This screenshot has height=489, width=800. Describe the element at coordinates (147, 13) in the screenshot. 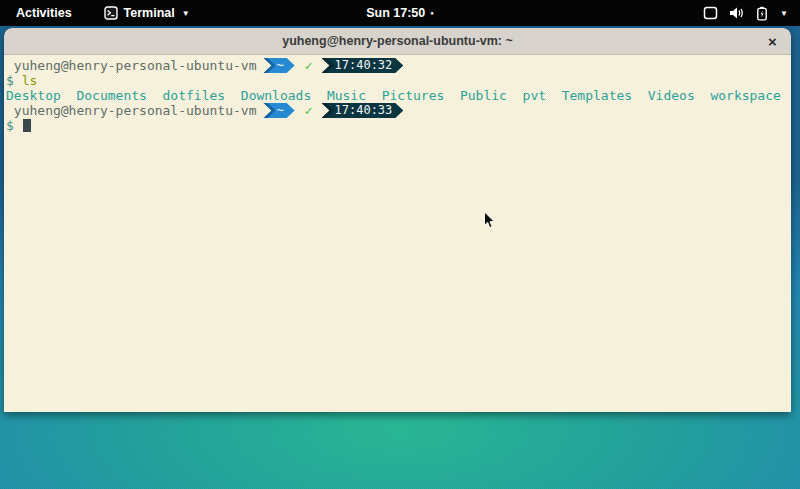

I see `app-menu-terminal: Terminal ▼` at that location.